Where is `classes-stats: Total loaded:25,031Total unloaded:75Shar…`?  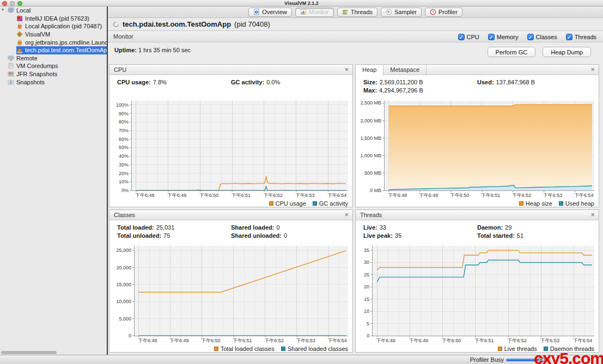 classes-stats: Total loaded:25,031Total unloaded:75Shar… is located at coordinates (231, 232).